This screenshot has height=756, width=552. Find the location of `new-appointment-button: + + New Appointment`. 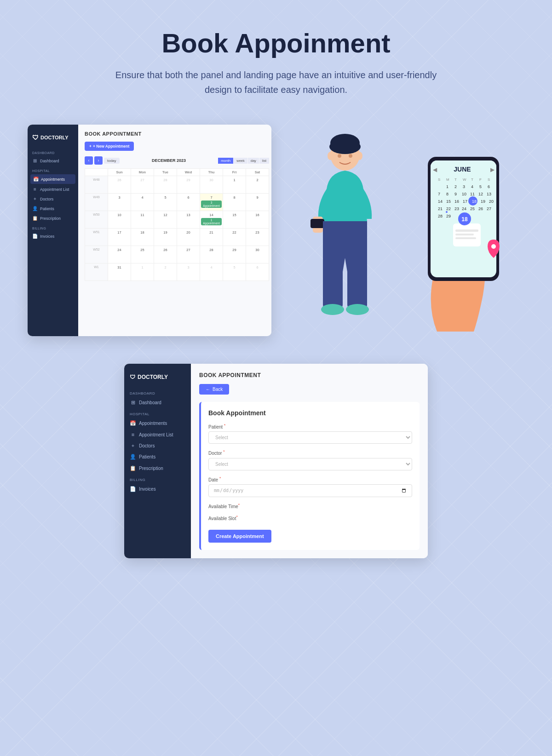

new-appointment-button: + + New Appointment is located at coordinates (109, 146).